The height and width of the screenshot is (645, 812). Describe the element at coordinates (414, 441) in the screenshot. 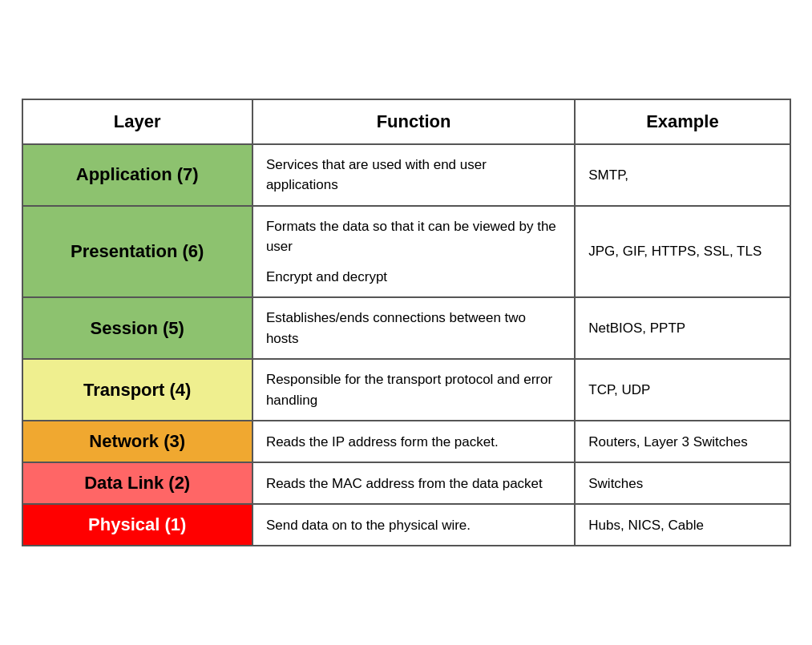

I see `function-cell-net: Reads the IP address form the packet.` at that location.